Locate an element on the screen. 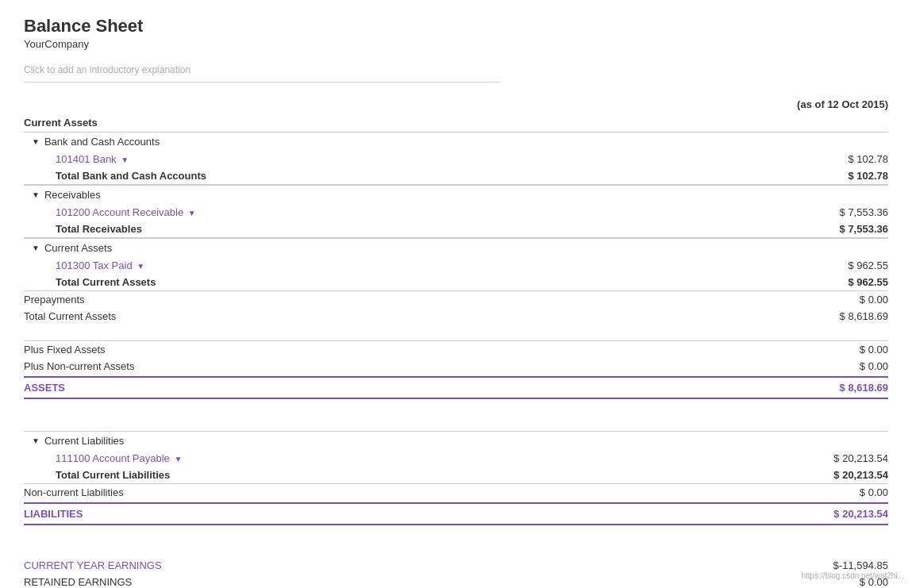  liabilities-chevron: ▼ is located at coordinates (36, 441).